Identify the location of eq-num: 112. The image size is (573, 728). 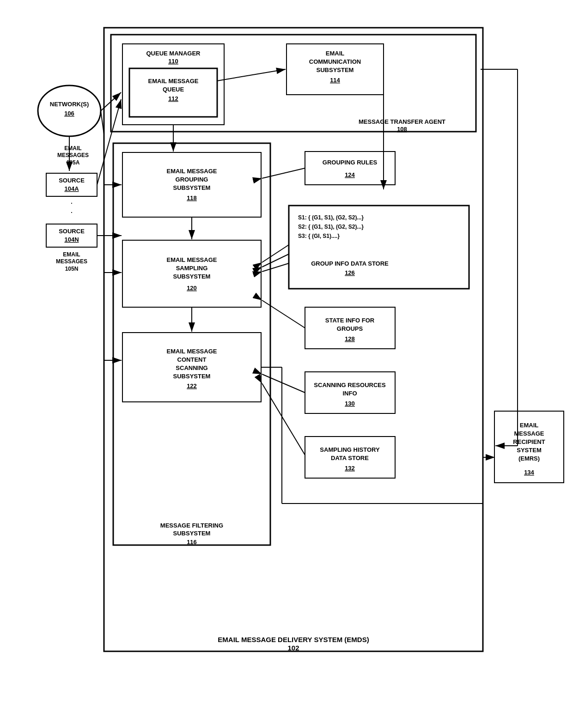
(173, 99).